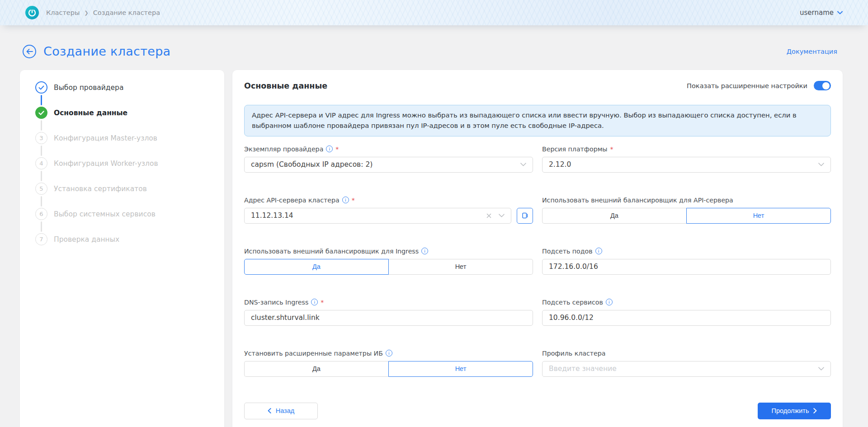  Describe the element at coordinates (107, 52) in the screenshot. I see `page-title: Создание кластера` at that location.